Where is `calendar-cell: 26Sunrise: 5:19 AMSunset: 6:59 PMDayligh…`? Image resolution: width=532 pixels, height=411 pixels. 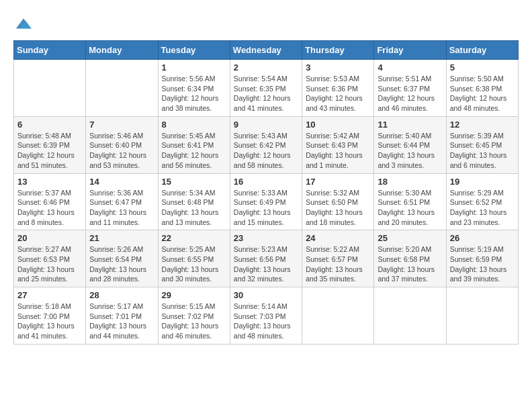 calendar-cell: 26Sunrise: 5:19 AMSunset: 6:59 PMDayligh… is located at coordinates (482, 259).